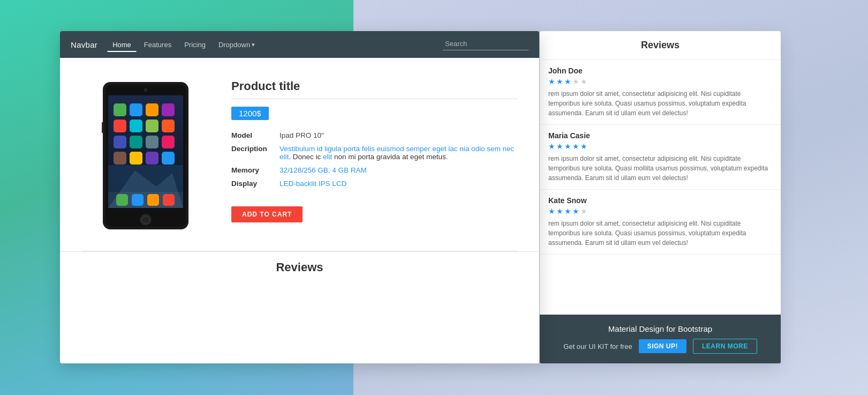 The height and width of the screenshot is (395, 868). What do you see at coordinates (660, 339) in the screenshot?
I see `footer-cta: Material Design for Bootstrap Get our UI…` at bounding box center [660, 339].